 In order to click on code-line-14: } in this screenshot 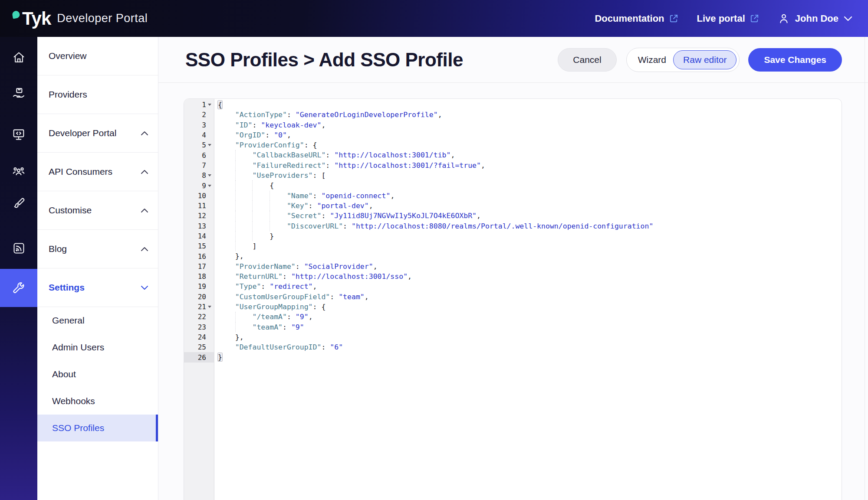, I will do `click(529, 236)`.